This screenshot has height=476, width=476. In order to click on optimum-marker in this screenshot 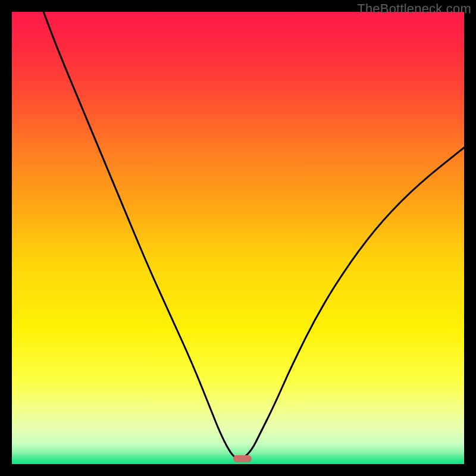, I will do `click(242, 459)`.